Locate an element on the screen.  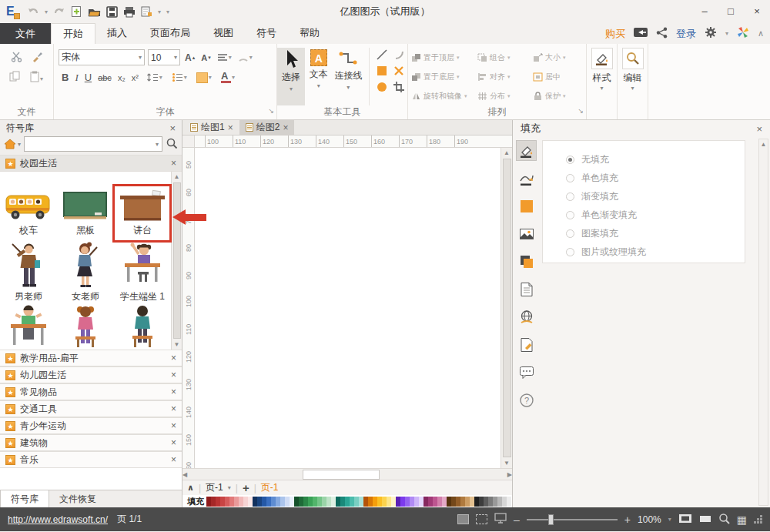
font-family-select: 宋体▾ is located at coordinates (102, 57).